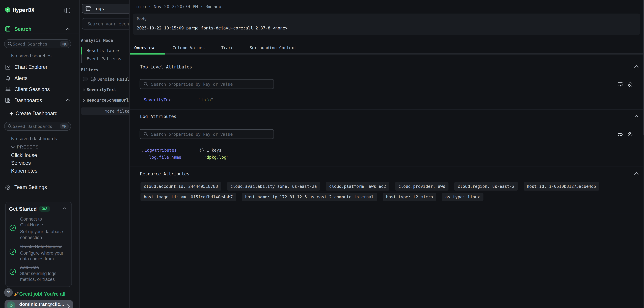 The width and height of the screenshot is (644, 308). Describe the element at coordinates (8, 293) in the screenshot. I see `help-button: ?` at that location.